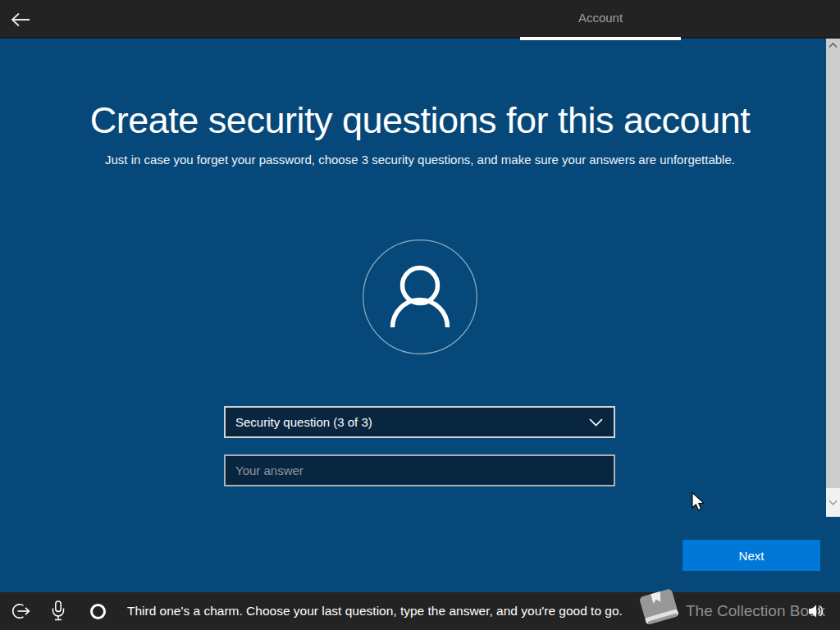 Image resolution: width=840 pixels, height=630 pixels. Describe the element at coordinates (660, 607) in the screenshot. I see `book-watermark-icon` at that location.